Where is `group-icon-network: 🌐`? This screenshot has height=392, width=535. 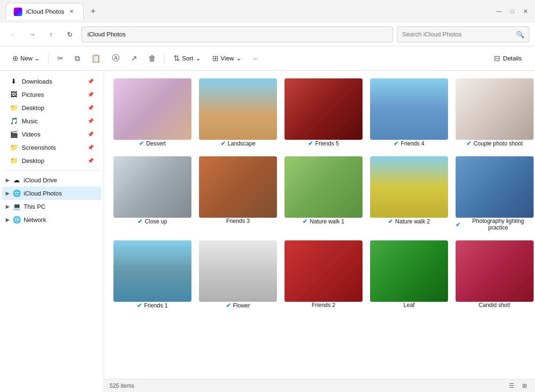 group-icon-network: 🌐 is located at coordinates (17, 220).